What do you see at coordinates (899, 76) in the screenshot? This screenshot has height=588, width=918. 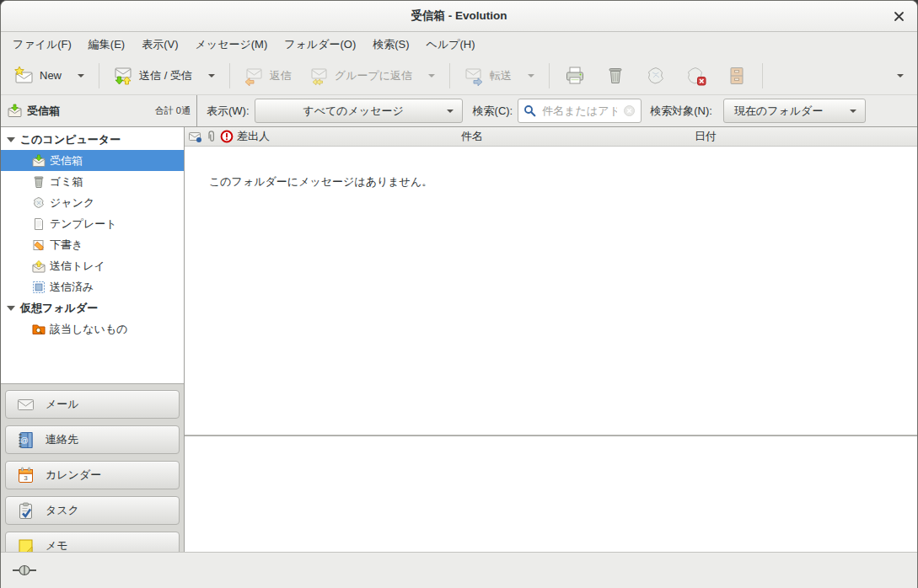 I see `toolbar-overflow-button` at bounding box center [899, 76].